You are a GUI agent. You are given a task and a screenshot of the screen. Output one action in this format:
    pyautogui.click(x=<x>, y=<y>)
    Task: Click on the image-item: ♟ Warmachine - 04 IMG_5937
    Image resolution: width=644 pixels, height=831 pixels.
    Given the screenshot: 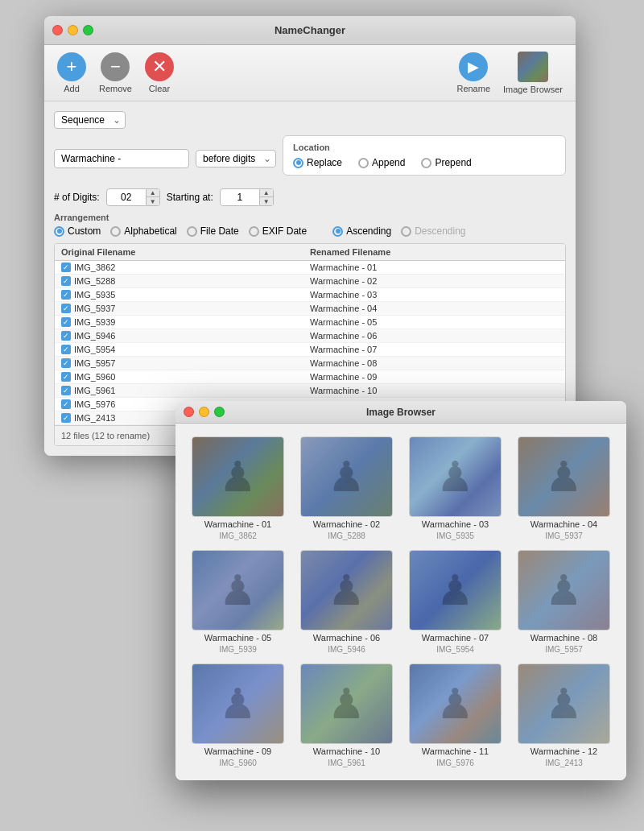 What is the action you would take?
    pyautogui.click(x=564, y=488)
    